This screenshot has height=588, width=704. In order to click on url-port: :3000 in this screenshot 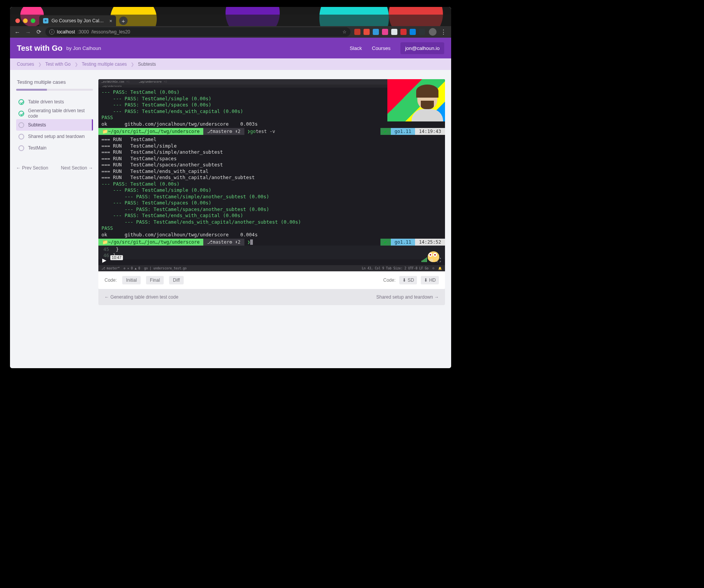, I will do `click(83, 32)`.